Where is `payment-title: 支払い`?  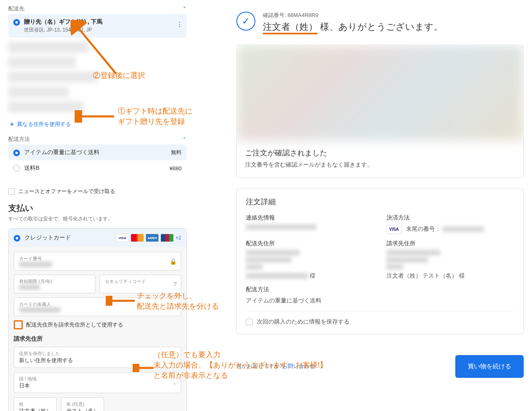
payment-title: 支払い is located at coordinates (97, 208).